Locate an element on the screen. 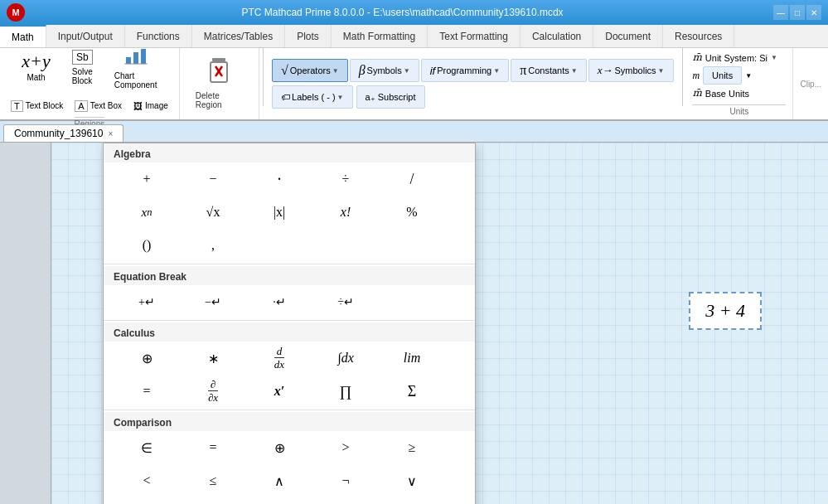 The image size is (828, 504). op-break-minus: −↵ is located at coordinates (213, 302).